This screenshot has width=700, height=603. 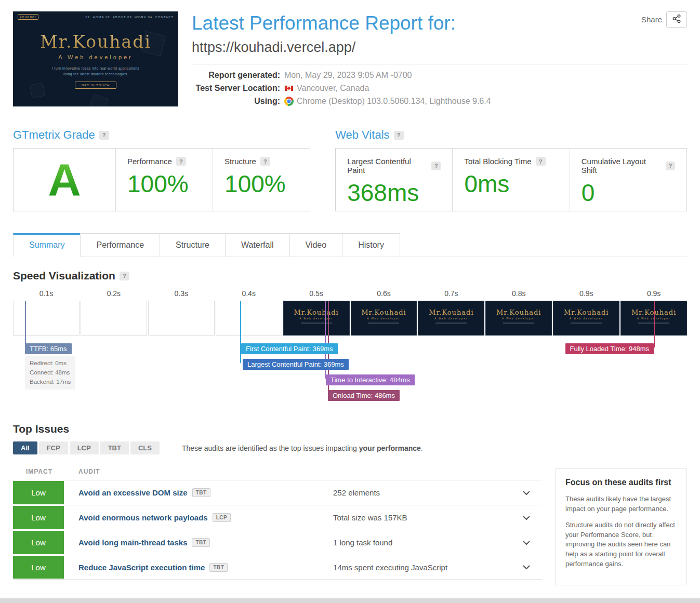 What do you see at coordinates (621, 527) in the screenshot?
I see `focus-audits-panel: Focus on these audits first These audits…` at bounding box center [621, 527].